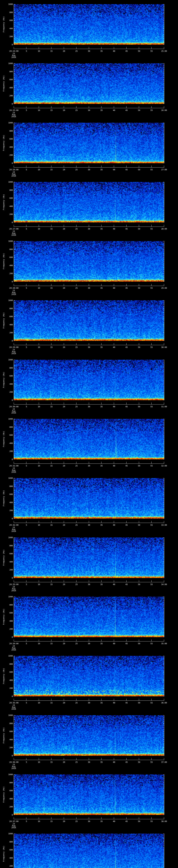 The height and width of the screenshot is (868, 178). I want to click on x-start-time-label: 20:35:00, so click(14, 703).